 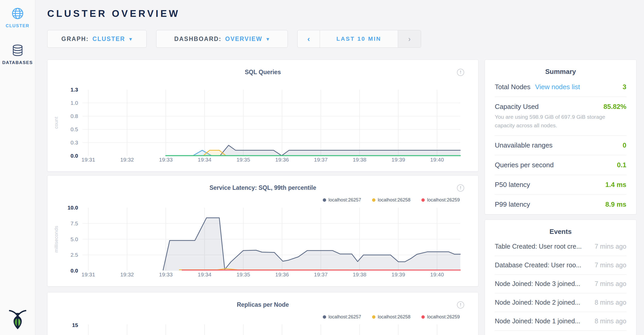 I want to click on svg-text: 19:38, so click(x=360, y=160).